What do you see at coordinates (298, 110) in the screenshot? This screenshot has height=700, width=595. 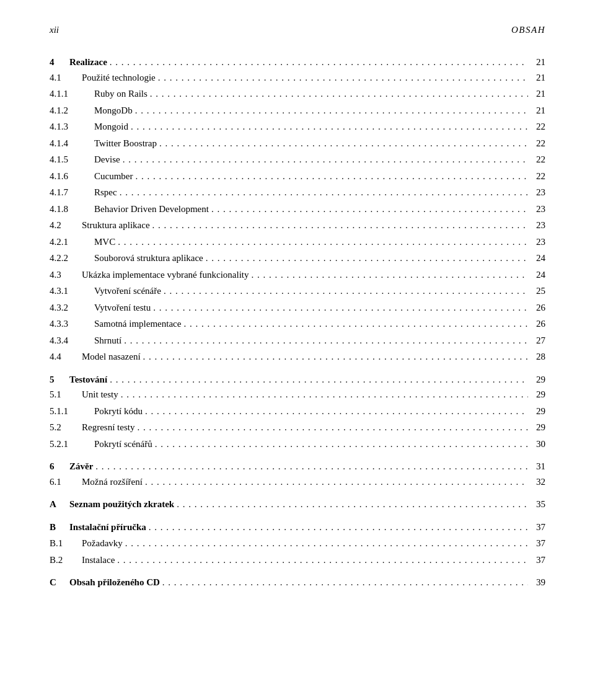 I see `toc-entry-3: 4.1.2MongoDb21` at bounding box center [298, 110].